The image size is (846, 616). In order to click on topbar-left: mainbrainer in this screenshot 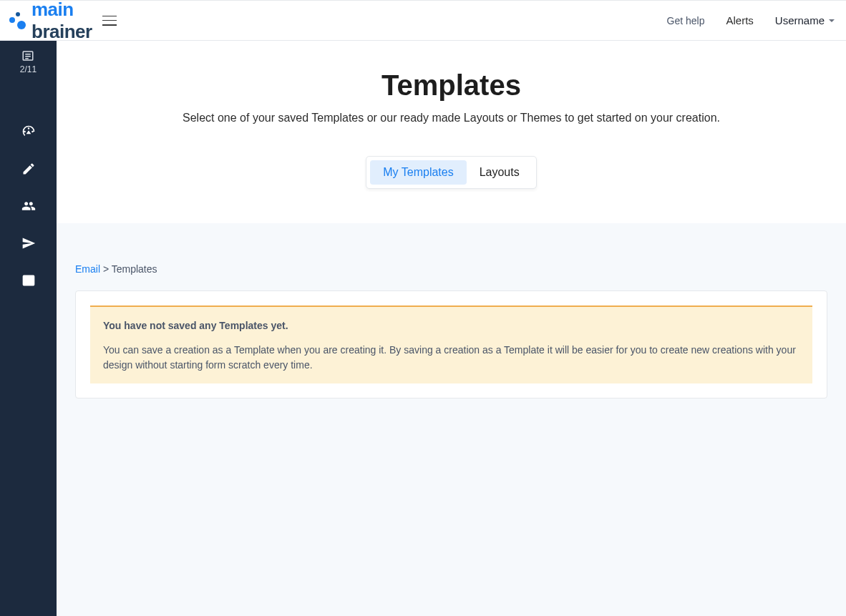, I will do `click(62, 21)`.